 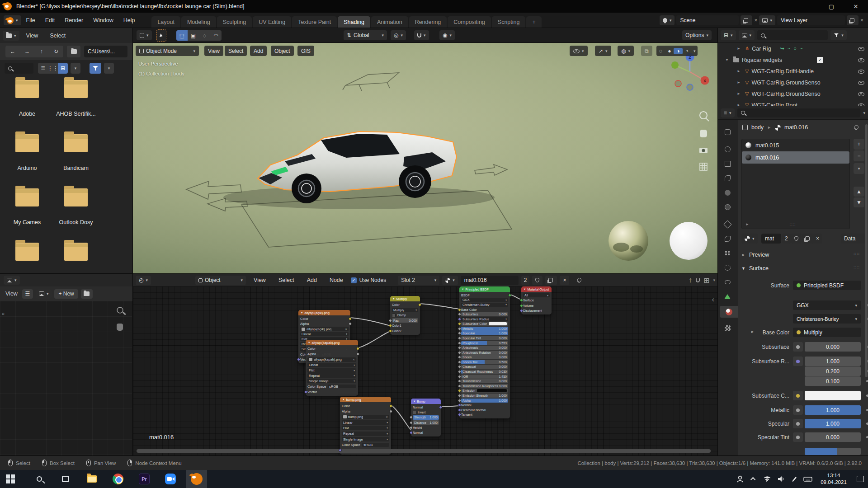 What do you see at coordinates (798, 396) in the screenshot?
I see `subsurface-color-socket-button` at bounding box center [798, 396].